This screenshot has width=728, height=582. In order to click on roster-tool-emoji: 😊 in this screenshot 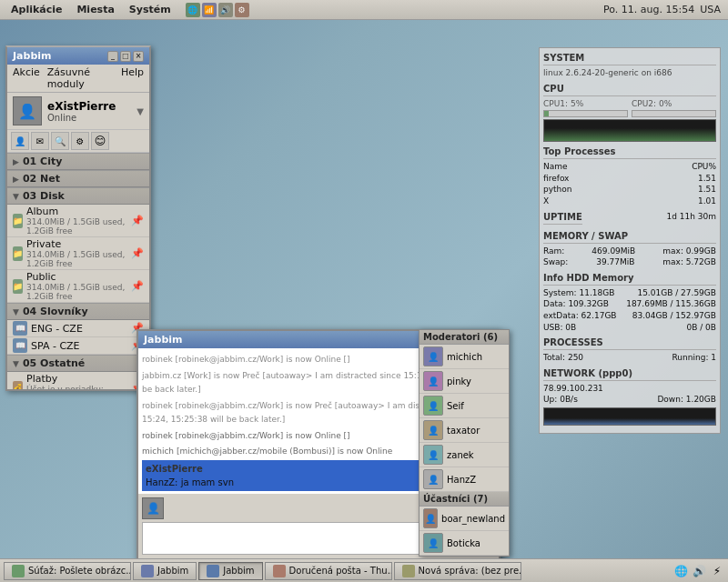, I will do `click(100, 141)`.